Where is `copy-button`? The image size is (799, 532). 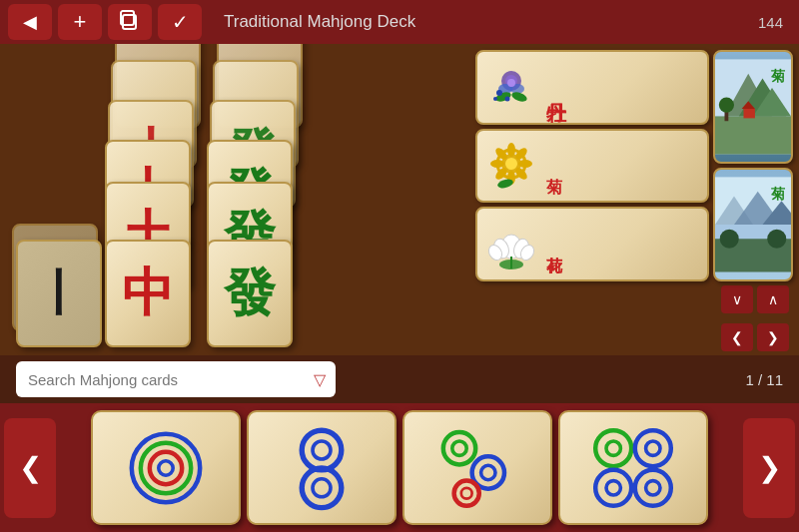
copy-button is located at coordinates (130, 22).